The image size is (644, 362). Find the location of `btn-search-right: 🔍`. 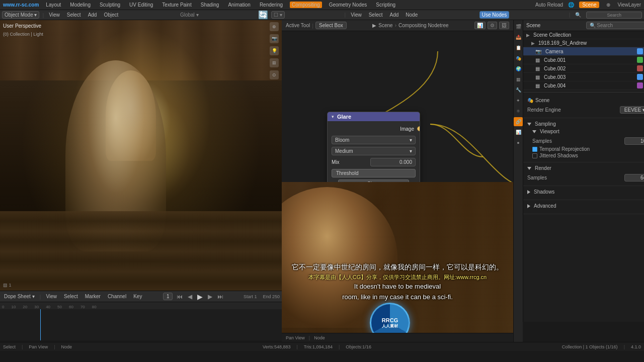

btn-search-right: 🔍 is located at coordinates (578, 15).